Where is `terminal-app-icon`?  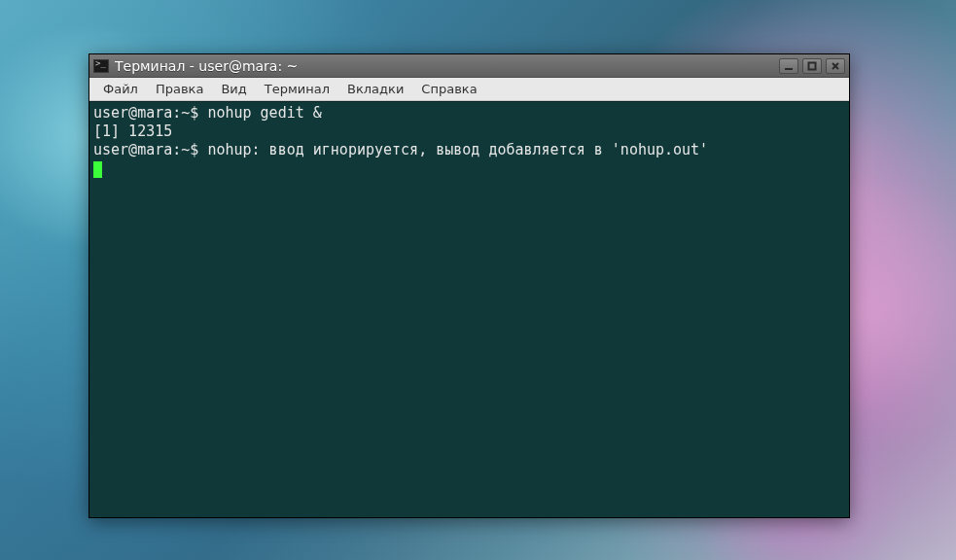 terminal-app-icon is located at coordinates (101, 66).